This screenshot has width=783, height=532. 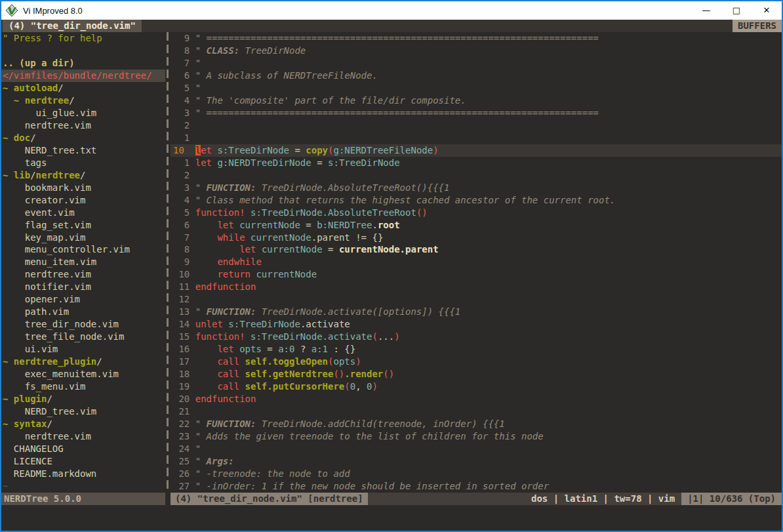 What do you see at coordinates (83, 226) in the screenshot?
I see `tree-item: flag_set.vim` at bounding box center [83, 226].